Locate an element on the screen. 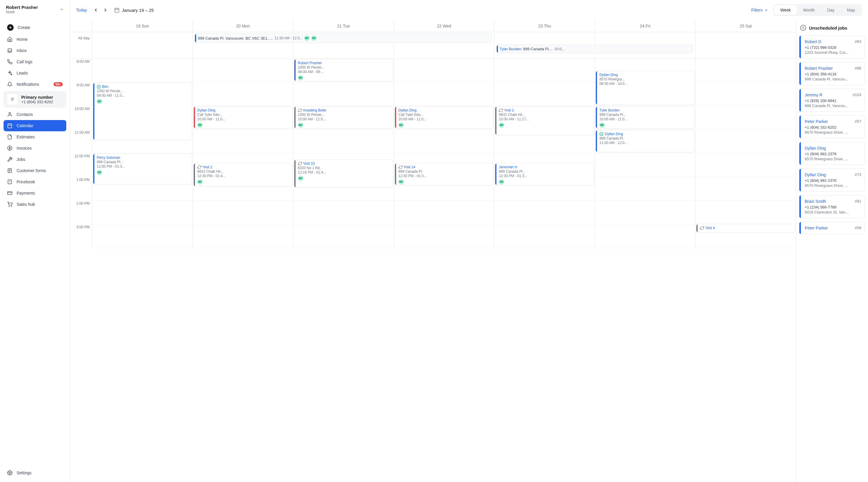 This screenshot has height=482, width=868. event-time: 10:00 AM - 11:0... is located at coordinates (445, 119).